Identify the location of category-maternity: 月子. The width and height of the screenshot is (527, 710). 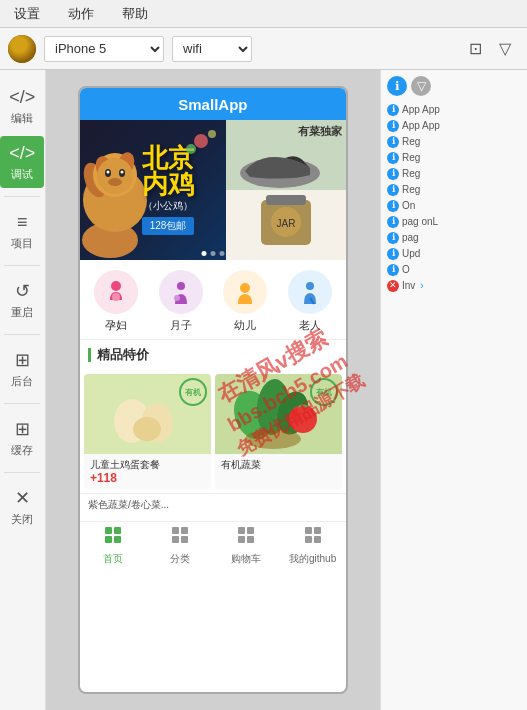
(181, 302).